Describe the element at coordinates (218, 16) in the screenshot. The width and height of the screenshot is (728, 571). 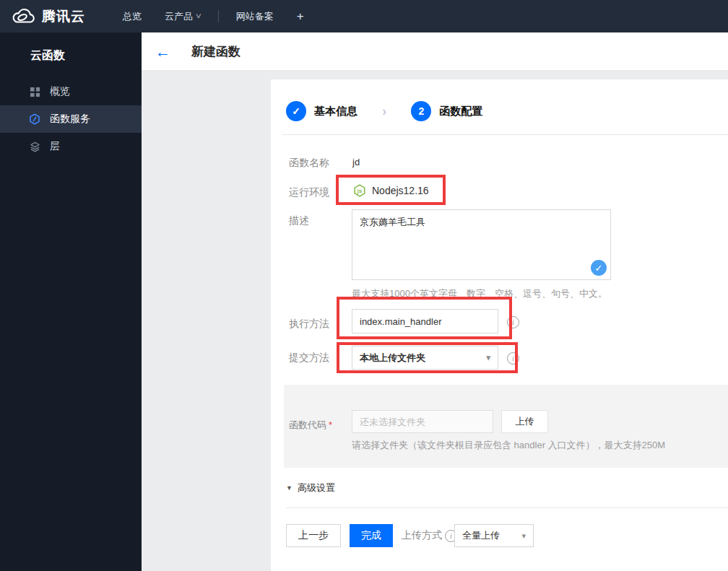
I see `nav-divider` at that location.